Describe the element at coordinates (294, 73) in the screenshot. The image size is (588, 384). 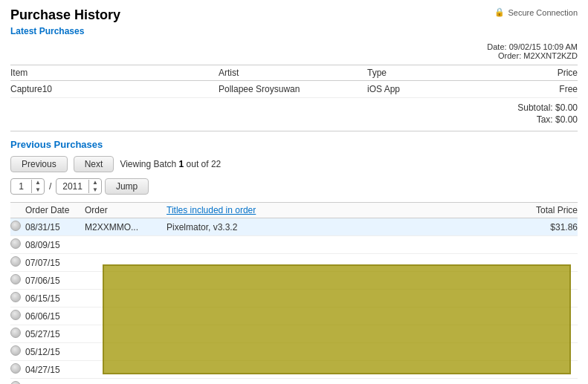
I see `latest-table-header: Item Artist Type Price` at that location.